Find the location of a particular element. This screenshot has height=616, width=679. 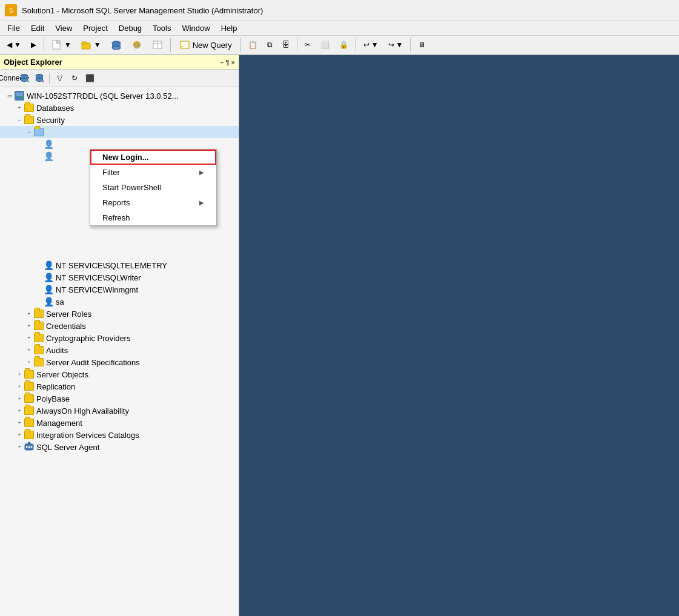

new-icon is located at coordinates (57, 45).